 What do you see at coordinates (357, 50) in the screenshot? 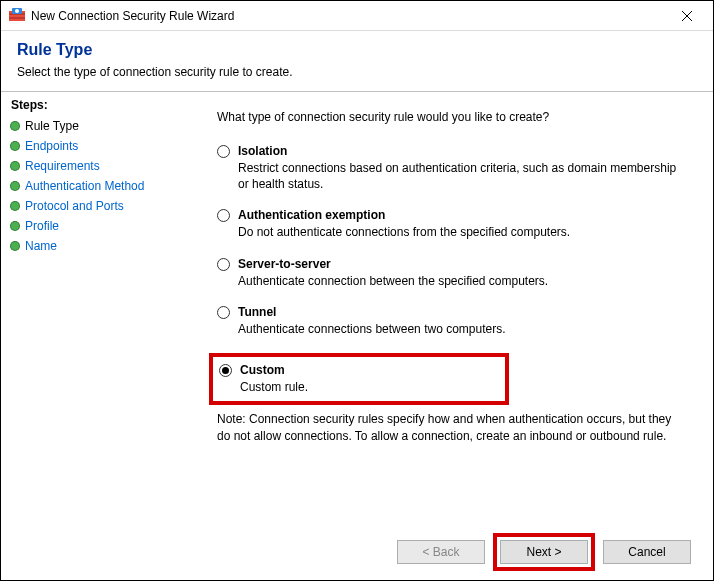
I see `page-title: Rule Type` at bounding box center [357, 50].